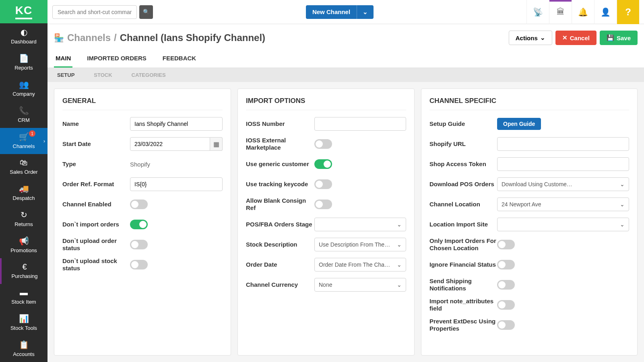 The image size is (644, 362). What do you see at coordinates (149, 75) in the screenshot?
I see `subtab-categories: CATEGORIES` at bounding box center [149, 75].